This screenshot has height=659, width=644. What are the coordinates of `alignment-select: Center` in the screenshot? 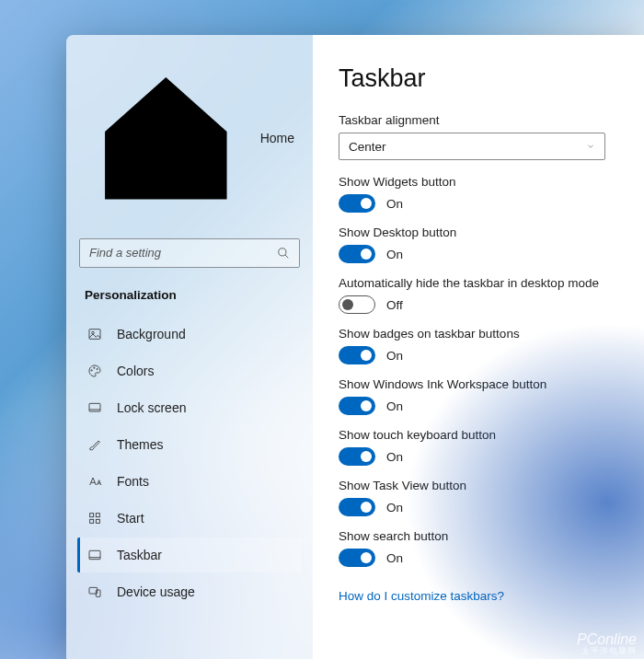 It's located at (472, 146).